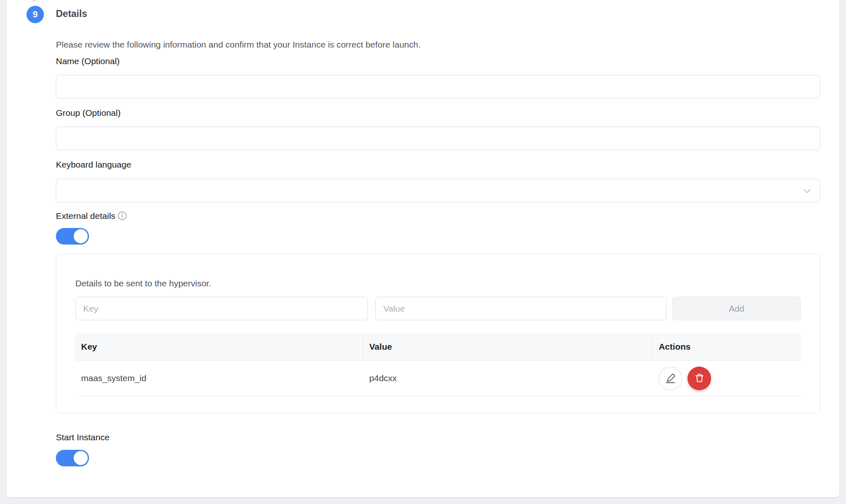 This screenshot has width=846, height=504. I want to click on start-instance-toggle, so click(72, 458).